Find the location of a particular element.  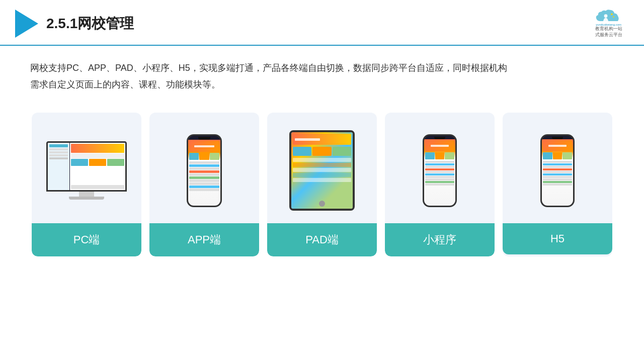

h5-screen is located at coordinates (557, 172).